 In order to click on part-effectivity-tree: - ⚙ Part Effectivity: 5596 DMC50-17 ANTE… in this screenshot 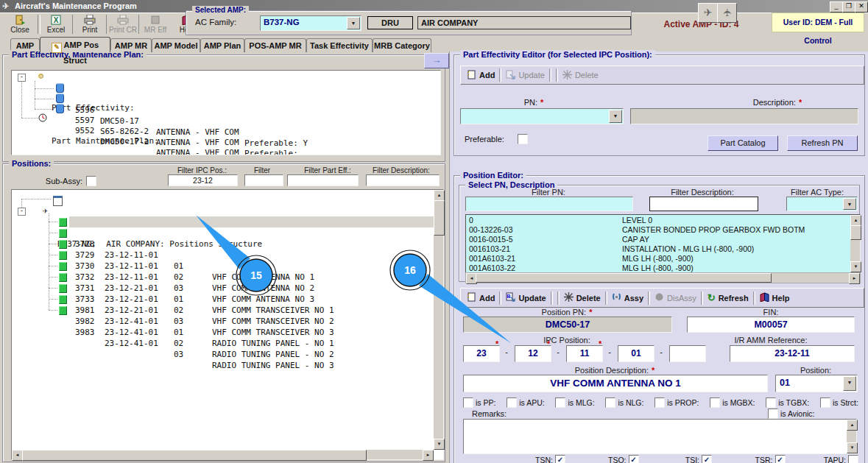, I will do `click(226, 113)`.